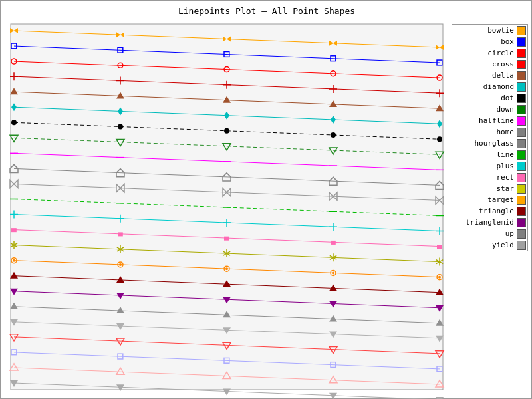 This screenshot has width=532, height=399. Describe the element at coordinates (489, 98) in the screenshot. I see `legend-item-dot: dot` at that location.